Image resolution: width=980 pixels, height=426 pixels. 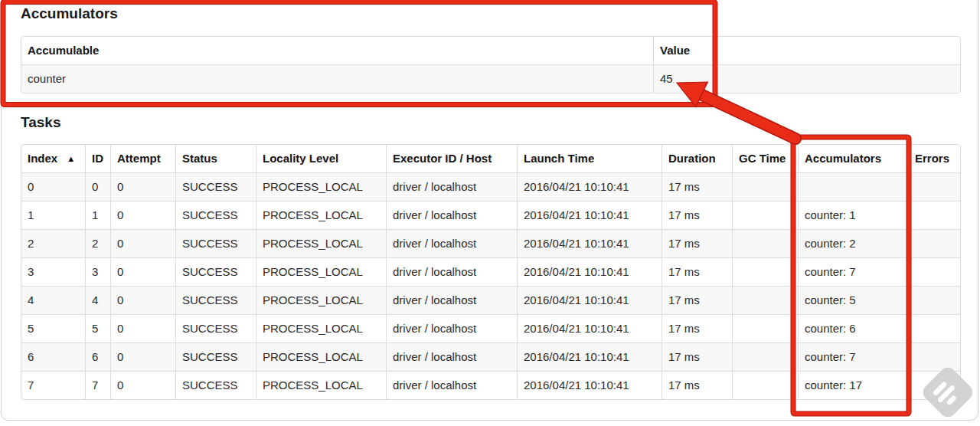 What do you see at coordinates (590, 159) in the screenshot?
I see `column-header-launch-time: Launch Time` at bounding box center [590, 159].